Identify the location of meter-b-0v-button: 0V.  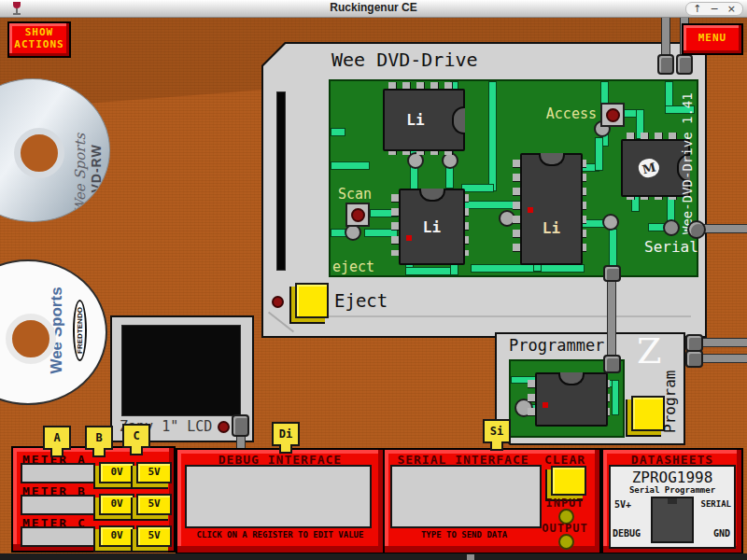
(117, 504).